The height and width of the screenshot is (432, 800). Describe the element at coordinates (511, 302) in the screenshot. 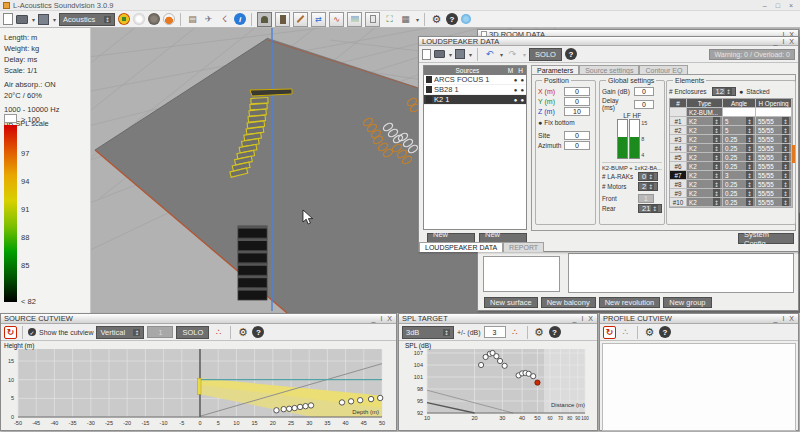

I see `room-new-surface-button: New surface` at that location.